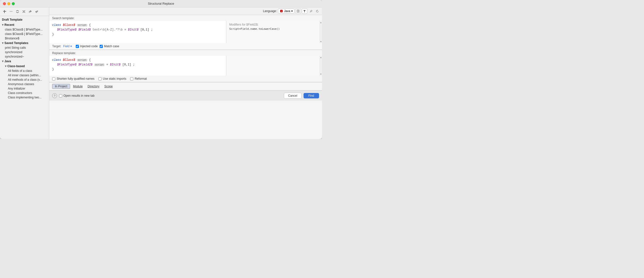 This screenshot has width=644, height=278. Describe the element at coordinates (9, 4) in the screenshot. I see `traffic-lights` at that location.